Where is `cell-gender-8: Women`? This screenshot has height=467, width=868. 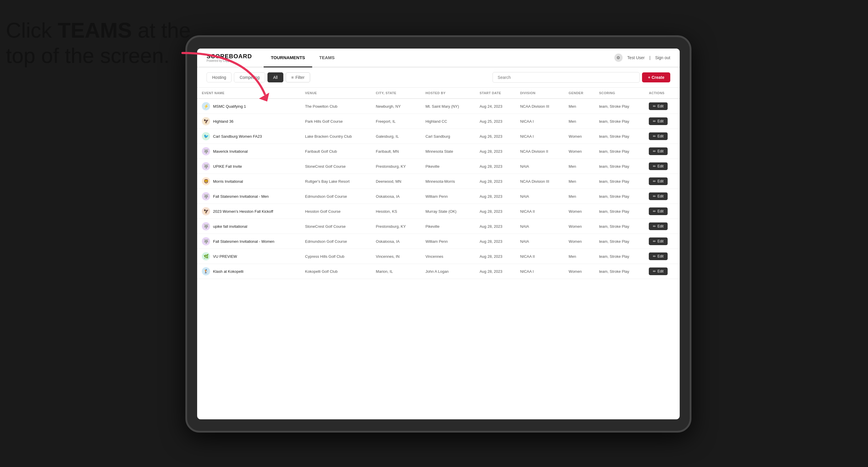
cell-gender-8: Women is located at coordinates (579, 226).